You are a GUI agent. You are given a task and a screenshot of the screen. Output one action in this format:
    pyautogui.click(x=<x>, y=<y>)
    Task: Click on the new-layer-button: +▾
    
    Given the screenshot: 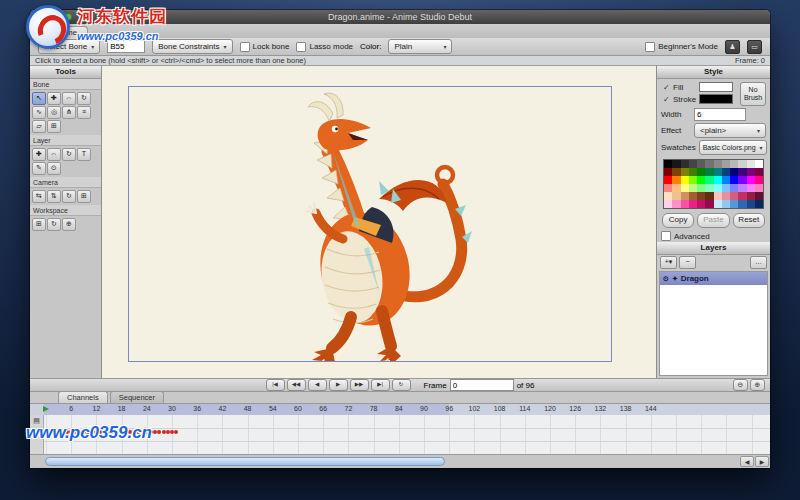 What is the action you would take?
    pyautogui.click(x=668, y=262)
    